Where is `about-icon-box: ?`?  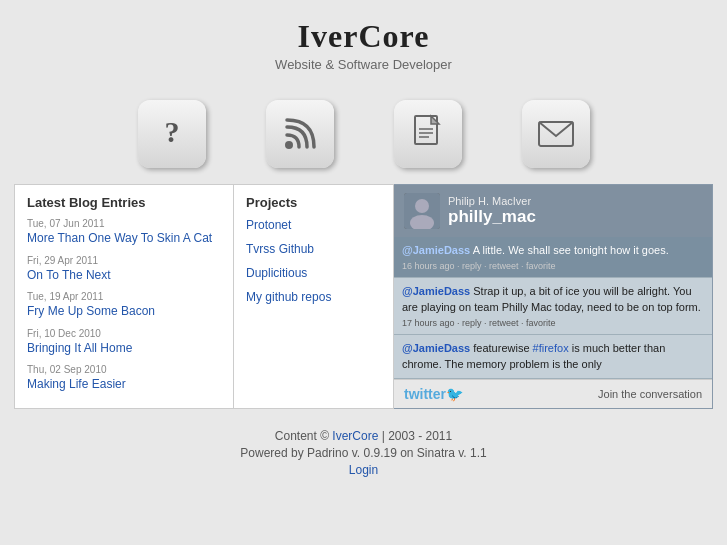
about-icon-box: ? is located at coordinates (172, 134).